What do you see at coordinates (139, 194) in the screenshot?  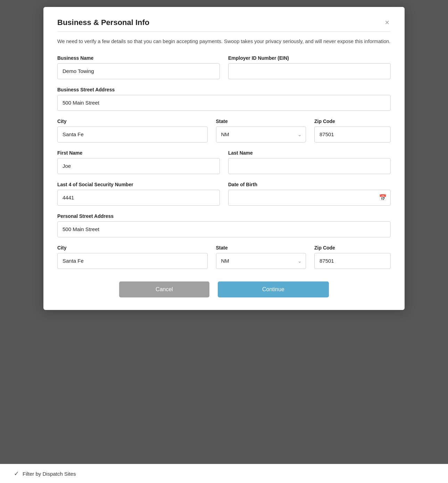 I see `group-ssn: Last 4 of Social Security Number` at bounding box center [139, 194].